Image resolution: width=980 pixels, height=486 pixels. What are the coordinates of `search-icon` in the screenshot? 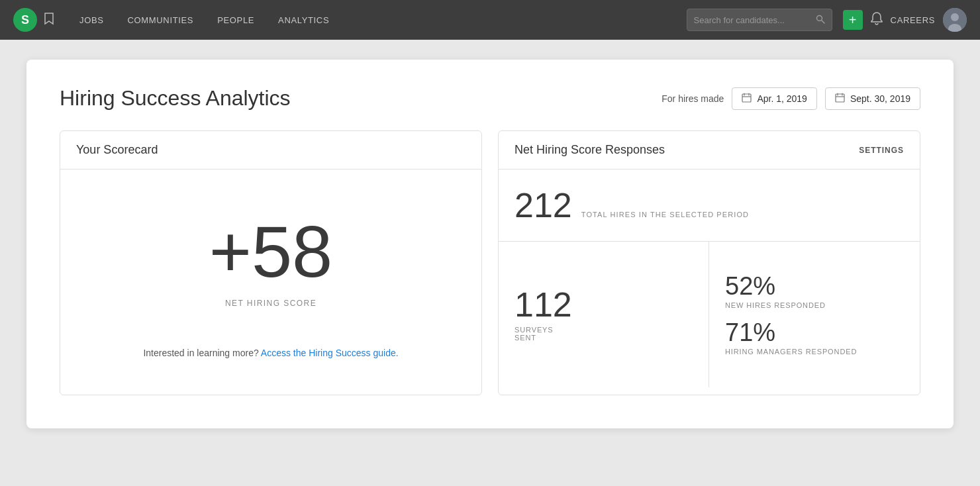 It's located at (820, 20).